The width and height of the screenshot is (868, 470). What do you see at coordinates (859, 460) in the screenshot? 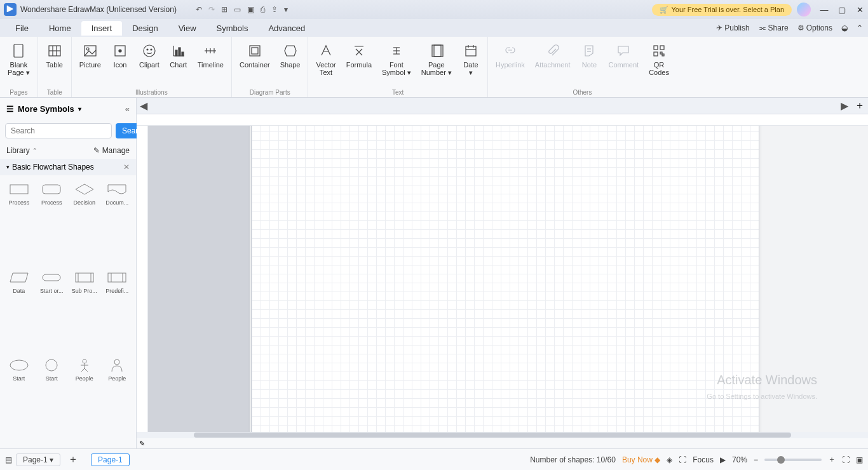
I see `panel-toggle-icon: ▣` at bounding box center [859, 460].